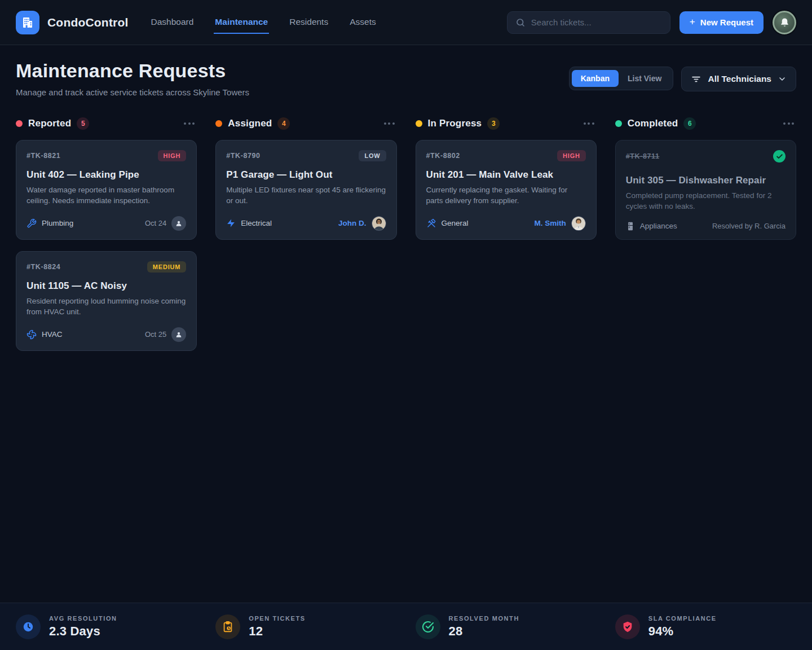 The height and width of the screenshot is (650, 812). What do you see at coordinates (659, 226) in the screenshot?
I see `ticket-category: Appliances` at bounding box center [659, 226].